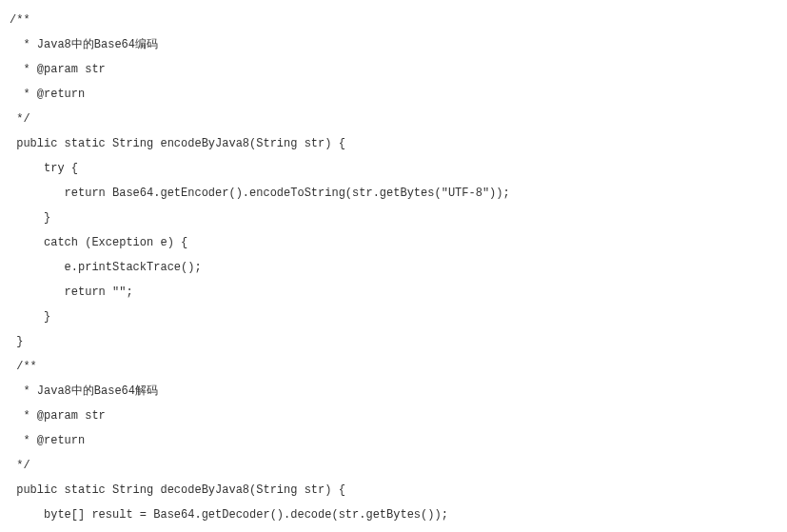 The width and height of the screenshot is (787, 532). I want to click on code-line: * Java8中的Base64解码, so click(84, 391).